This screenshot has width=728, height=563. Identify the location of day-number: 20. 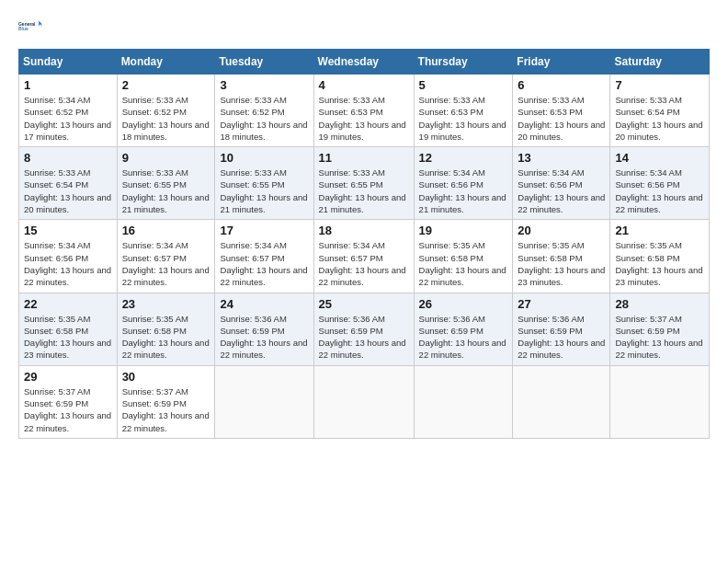
(561, 230).